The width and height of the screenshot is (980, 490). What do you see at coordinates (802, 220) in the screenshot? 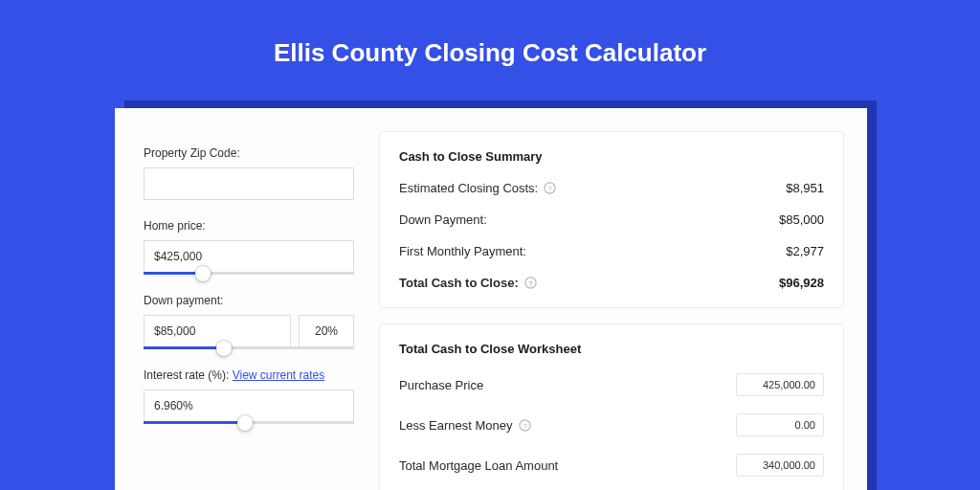
I see `summary-row-value: $85,000` at bounding box center [802, 220].